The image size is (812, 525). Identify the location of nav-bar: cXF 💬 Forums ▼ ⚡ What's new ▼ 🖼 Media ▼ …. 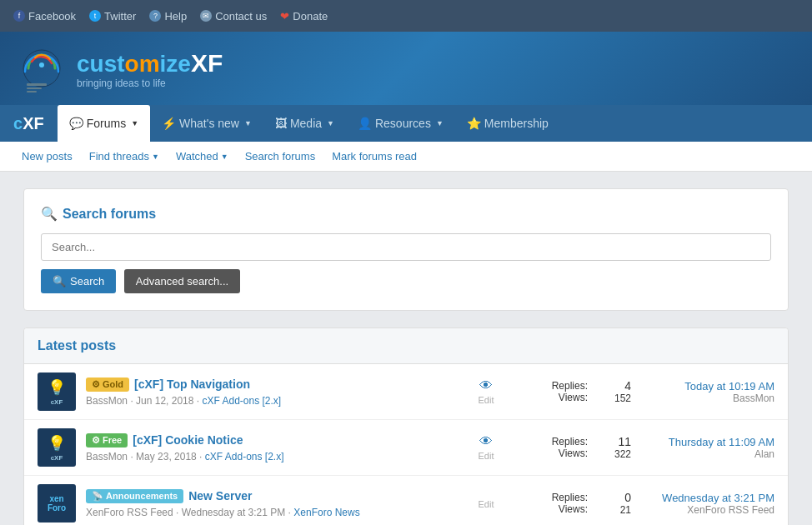
(406, 123).